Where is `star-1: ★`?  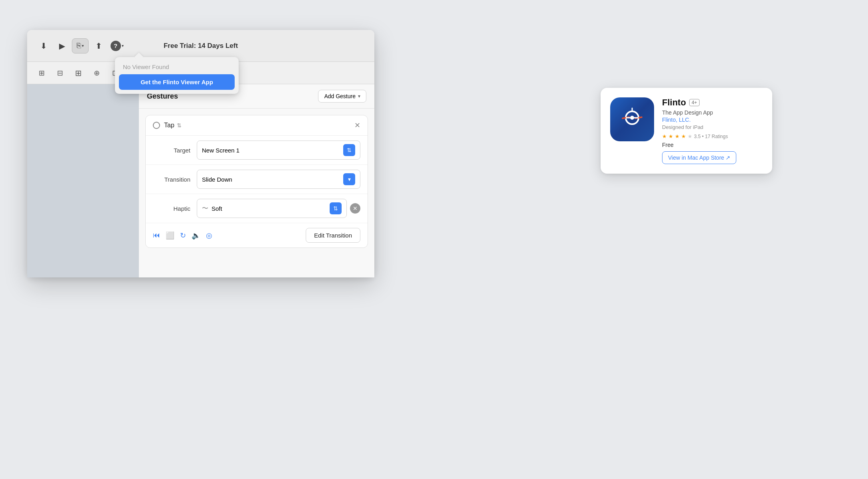
star-1: ★ is located at coordinates (664, 137).